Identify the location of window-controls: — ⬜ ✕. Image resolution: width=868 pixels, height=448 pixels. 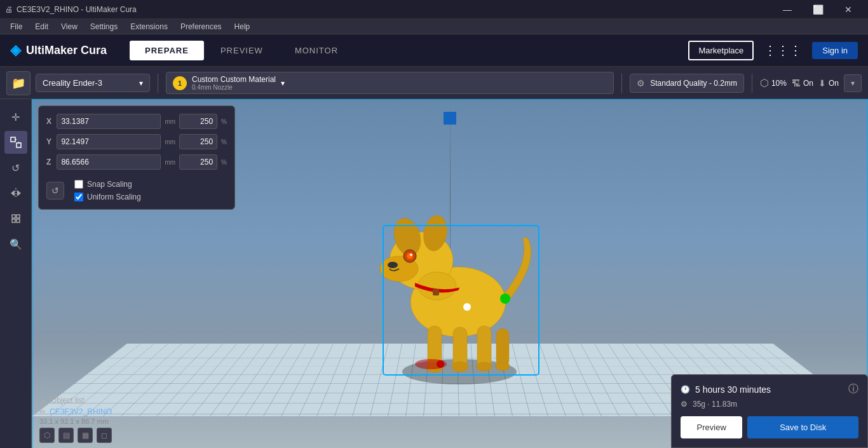
(818, 10).